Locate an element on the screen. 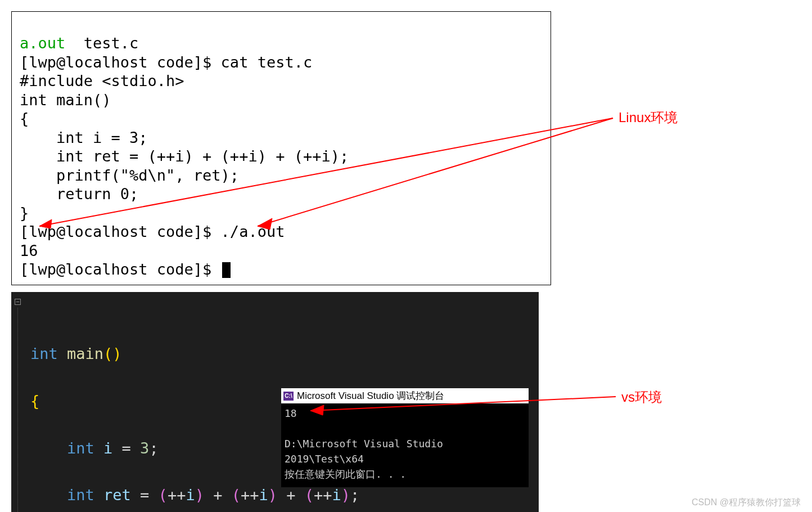  src-return: return 0; is located at coordinates (79, 194).